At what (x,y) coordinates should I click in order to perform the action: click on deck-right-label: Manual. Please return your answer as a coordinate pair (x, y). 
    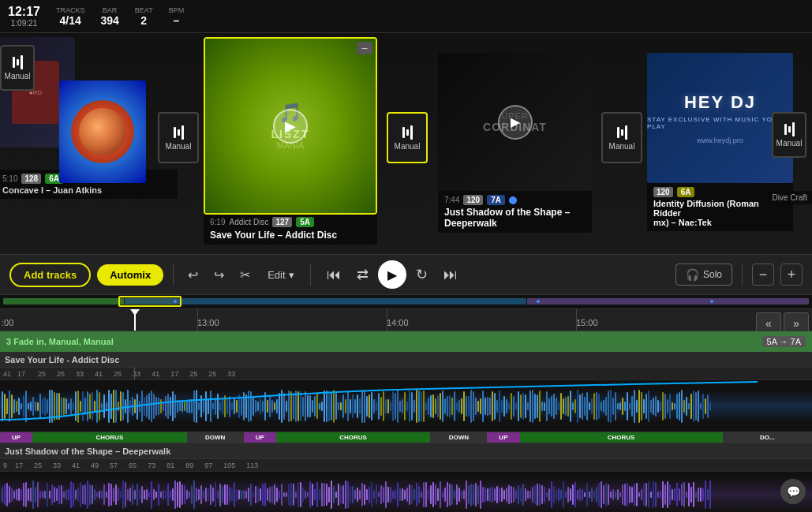
    Looking at the image, I should click on (622, 147).